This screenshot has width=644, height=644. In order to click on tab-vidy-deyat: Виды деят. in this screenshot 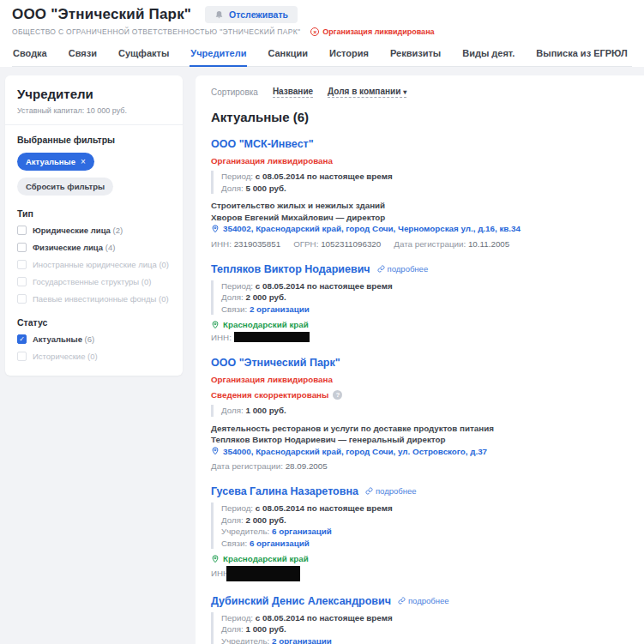, I will do `click(489, 55)`.